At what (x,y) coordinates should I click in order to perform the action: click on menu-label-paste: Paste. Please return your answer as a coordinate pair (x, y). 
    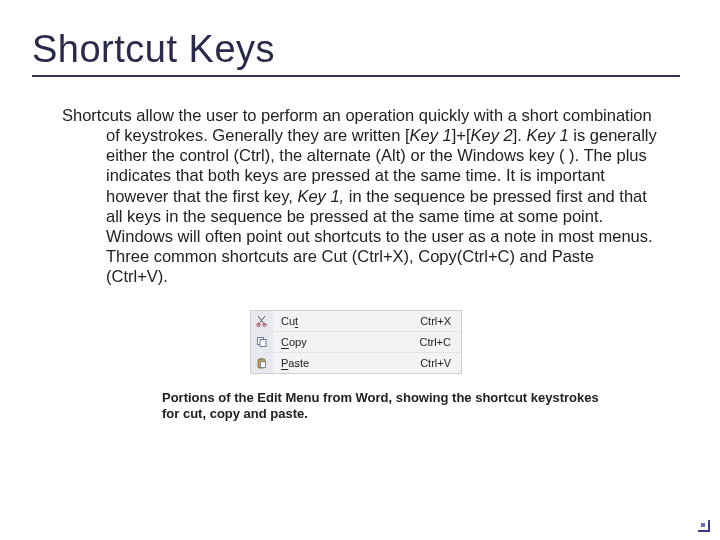
    Looking at the image, I should click on (346, 363).